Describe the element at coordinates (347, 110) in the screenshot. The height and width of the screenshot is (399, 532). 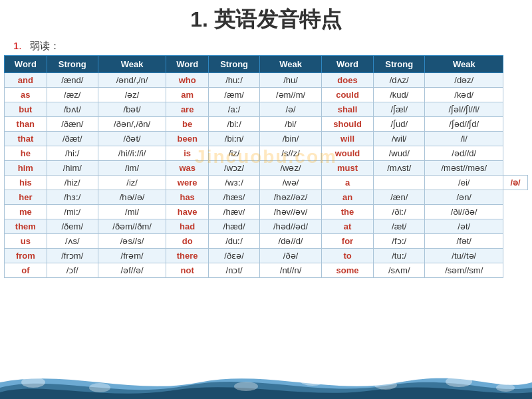
I see `table-cell-2-6: shall` at that location.